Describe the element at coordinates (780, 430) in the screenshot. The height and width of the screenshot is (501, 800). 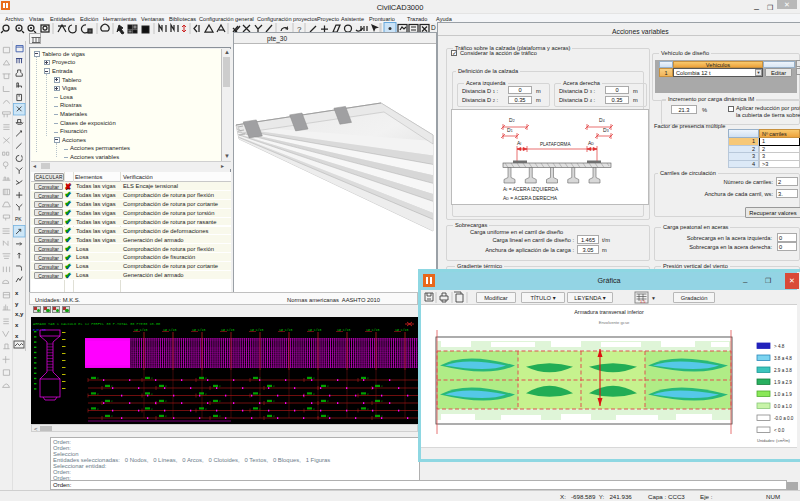
I see `svg-text: < 0.0` at that location.